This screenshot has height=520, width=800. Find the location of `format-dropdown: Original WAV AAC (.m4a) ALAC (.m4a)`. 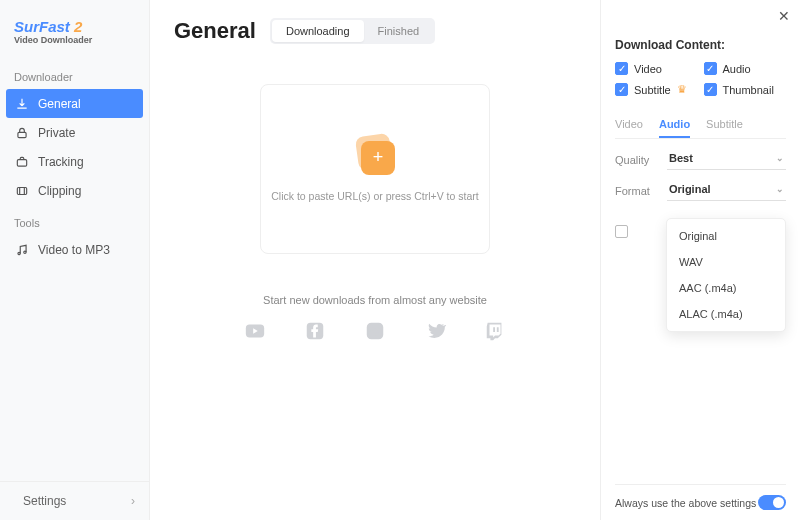

format-dropdown: Original WAV AAC (.m4a) ALAC (.m4a) is located at coordinates (726, 275).